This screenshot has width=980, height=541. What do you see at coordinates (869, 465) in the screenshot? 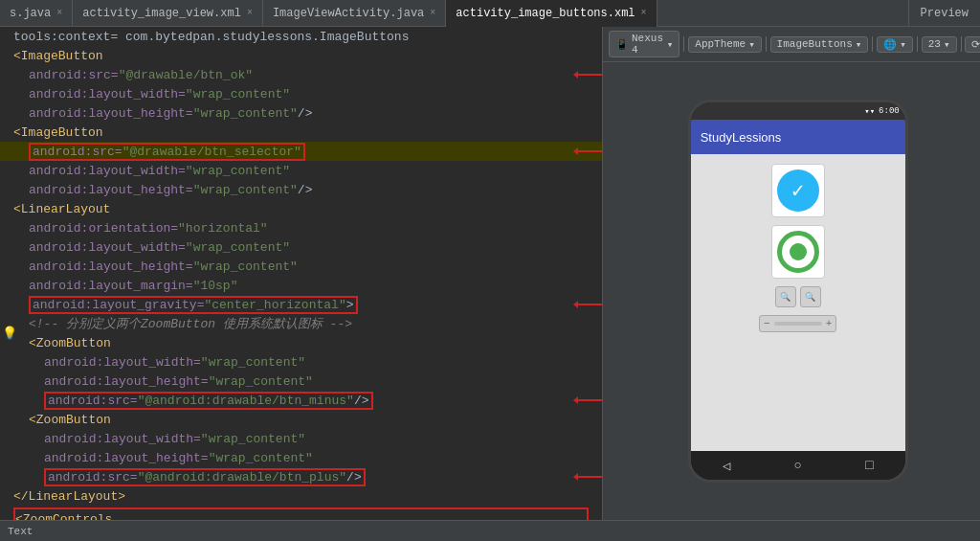
I see `recents-button: □` at bounding box center [869, 465].